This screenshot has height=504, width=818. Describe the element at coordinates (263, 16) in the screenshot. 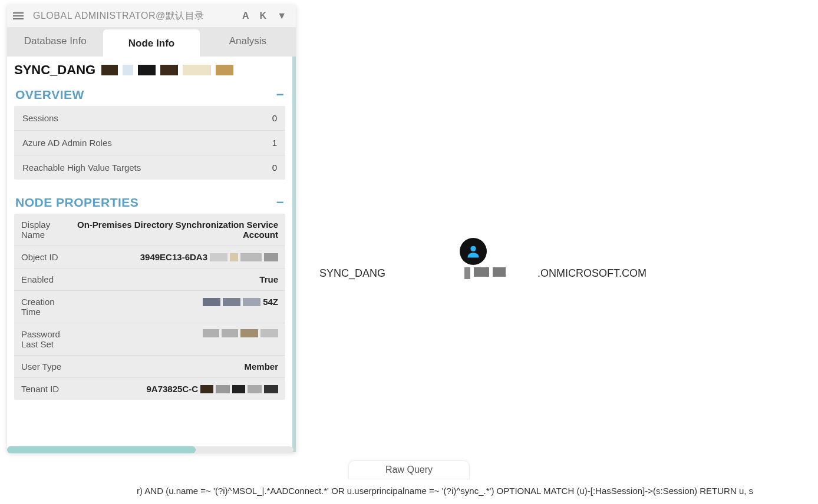

I see `back-icon: K` at that location.